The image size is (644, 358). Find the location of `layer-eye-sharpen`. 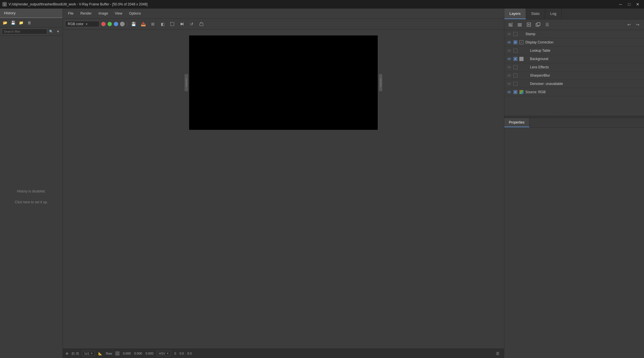

layer-eye-sharpen is located at coordinates (509, 75).